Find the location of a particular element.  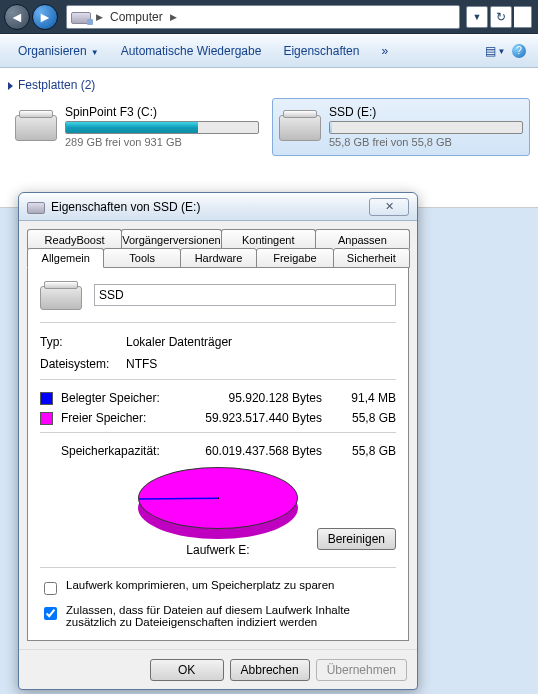

type-label: Typ: is located at coordinates (83, 342).